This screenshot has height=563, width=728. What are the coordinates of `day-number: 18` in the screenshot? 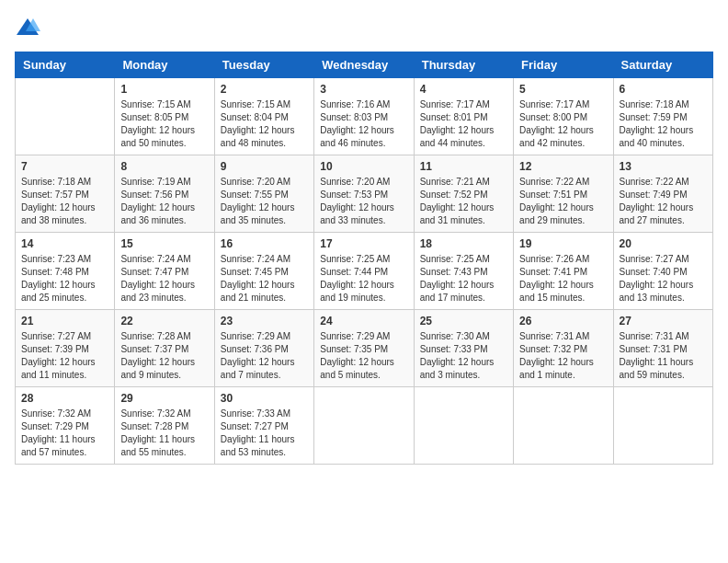 It's located at (463, 244).